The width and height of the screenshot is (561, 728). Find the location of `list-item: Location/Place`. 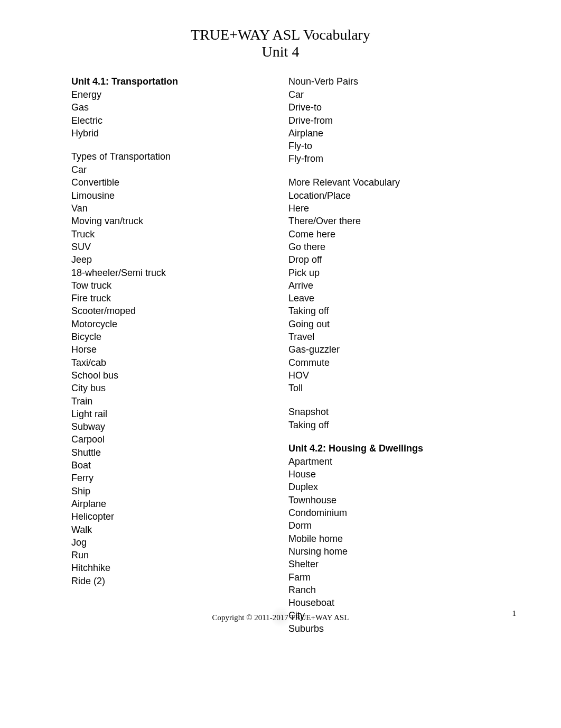

list-item: Location/Place is located at coordinates (389, 196).